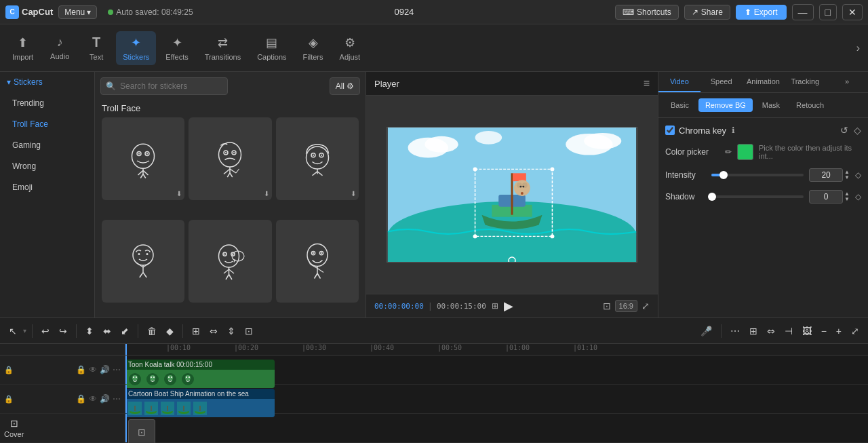 This screenshot has height=443, width=868. What do you see at coordinates (824, 331) in the screenshot?
I see `minus-zoom-button: −` at bounding box center [824, 331].